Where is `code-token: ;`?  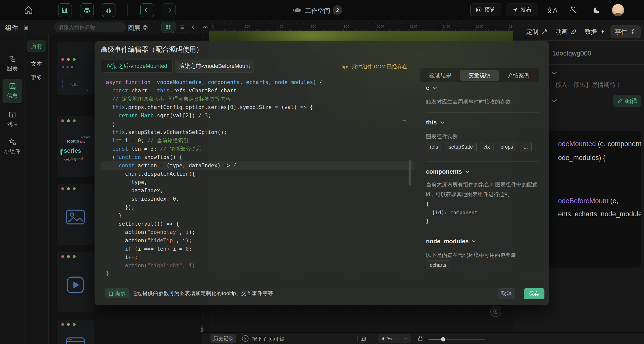
code-token: ; is located at coordinates (191, 249).